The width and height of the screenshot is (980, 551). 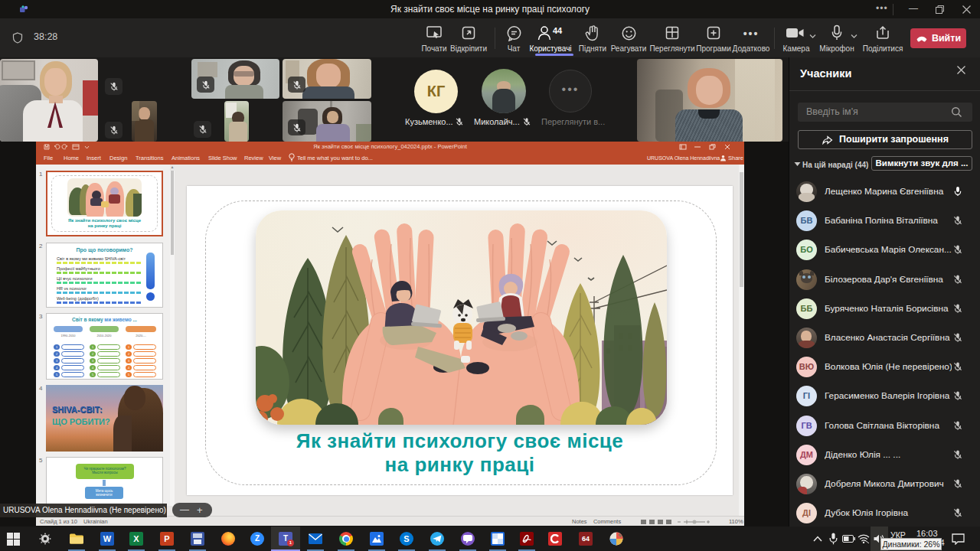 What do you see at coordinates (557, 31) in the screenshot?
I see `svg-text: 44` at bounding box center [557, 31].